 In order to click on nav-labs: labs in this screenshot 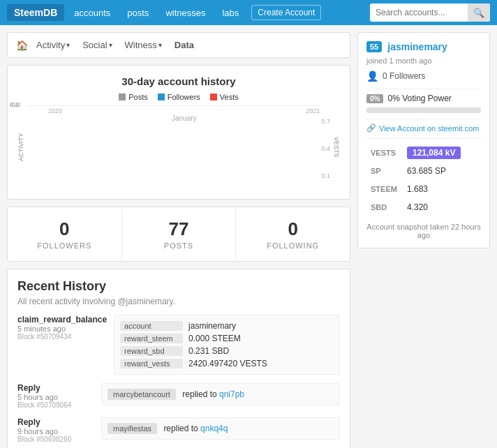, I will do `click(230, 13)`.